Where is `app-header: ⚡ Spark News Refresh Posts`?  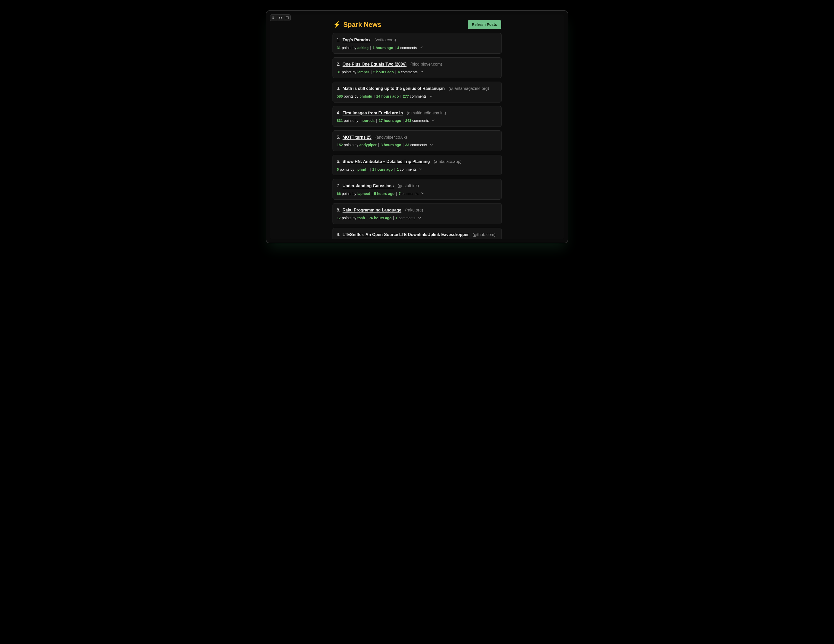 app-header: ⚡ Spark News Refresh Posts is located at coordinates (417, 25).